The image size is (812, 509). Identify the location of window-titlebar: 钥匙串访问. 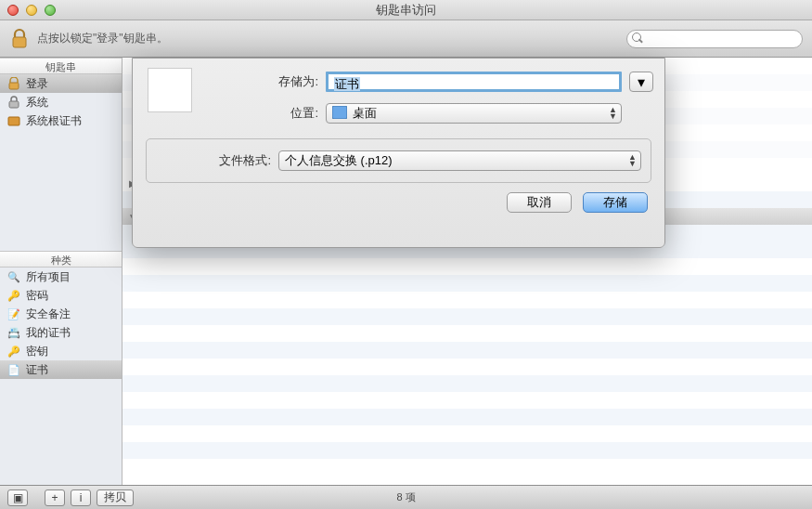
(406, 10).